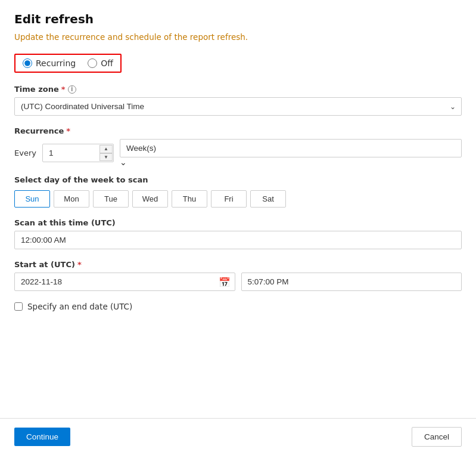  What do you see at coordinates (49, 63) in the screenshot?
I see `recurring-option: Recurring` at bounding box center [49, 63].